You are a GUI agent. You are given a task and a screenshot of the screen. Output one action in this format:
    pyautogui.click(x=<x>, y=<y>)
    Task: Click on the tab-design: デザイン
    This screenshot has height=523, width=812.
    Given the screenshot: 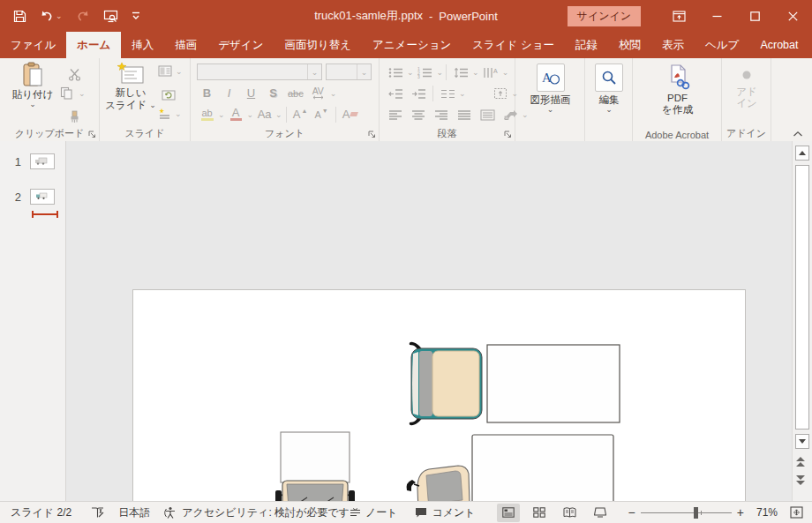 What is the action you would take?
    pyautogui.click(x=240, y=45)
    